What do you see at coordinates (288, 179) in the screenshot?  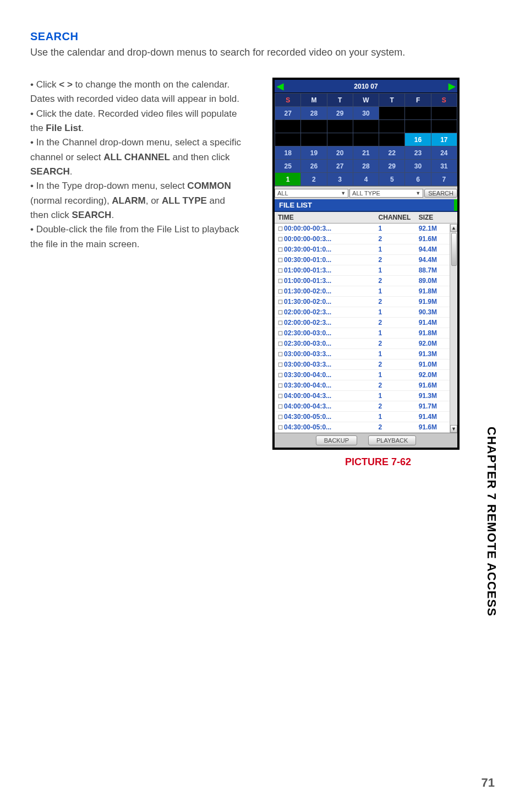 I see `calendar-day: 1` at bounding box center [288, 179].